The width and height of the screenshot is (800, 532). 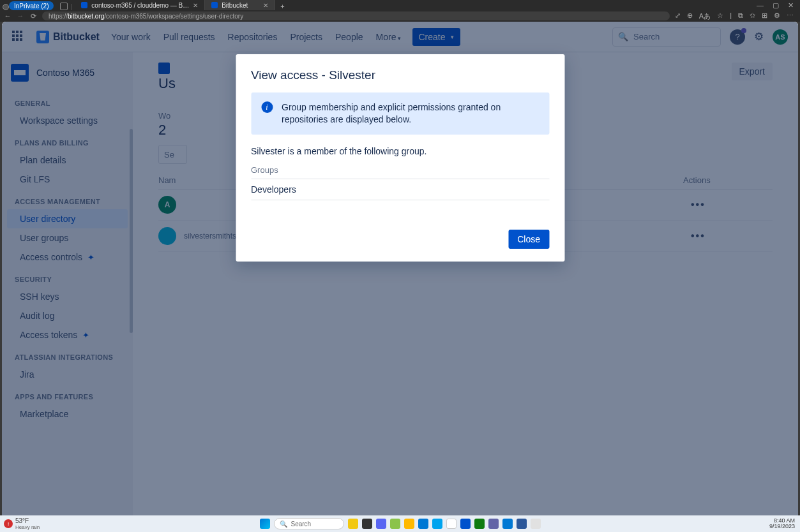 What do you see at coordinates (68, 238) in the screenshot?
I see `sidebar-item-user-groups: User groups` at bounding box center [68, 238].